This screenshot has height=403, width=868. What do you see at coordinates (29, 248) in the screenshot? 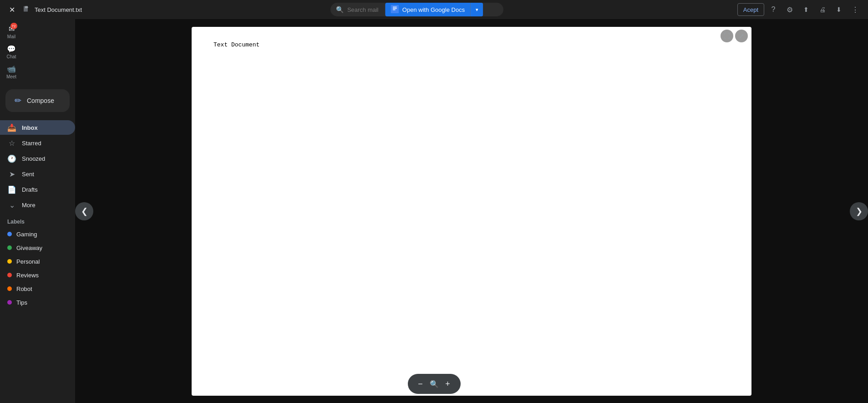
I see `giveaway-label: Giveaway` at bounding box center [29, 248].